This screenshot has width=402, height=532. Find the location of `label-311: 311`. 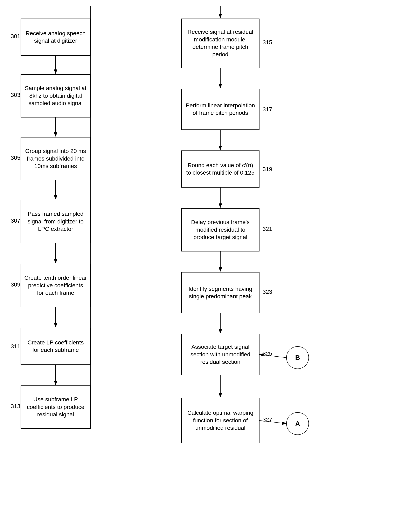

label-311: 311 is located at coordinates (16, 346).